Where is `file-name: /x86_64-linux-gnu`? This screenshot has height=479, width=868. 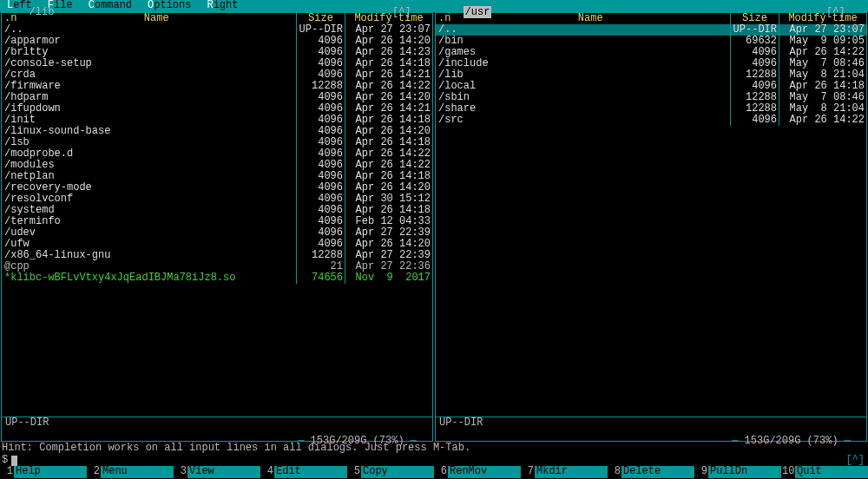
file-name: /x86_64-linux-gnu is located at coordinates (149, 255).